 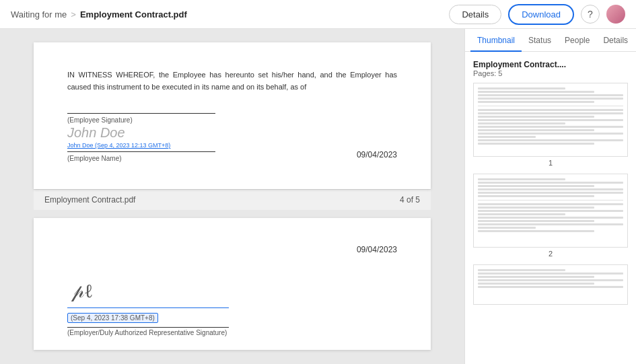 What do you see at coordinates (232, 332) in the screenshot?
I see `employer-sig-label: (Employer/Duly Authorized Representative…` at bounding box center [232, 332].